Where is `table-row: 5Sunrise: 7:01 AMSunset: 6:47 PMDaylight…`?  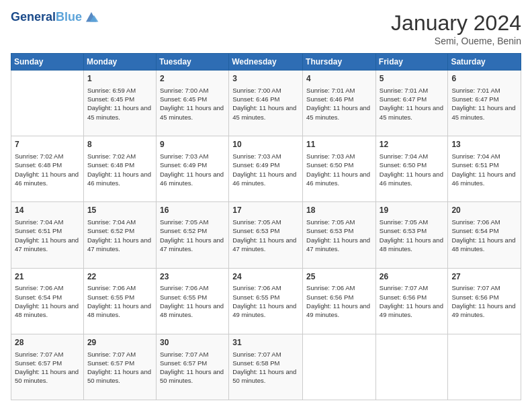
table-row: 5Sunrise: 7:01 AMSunset: 6:47 PMDaylight… is located at coordinates (412, 103).